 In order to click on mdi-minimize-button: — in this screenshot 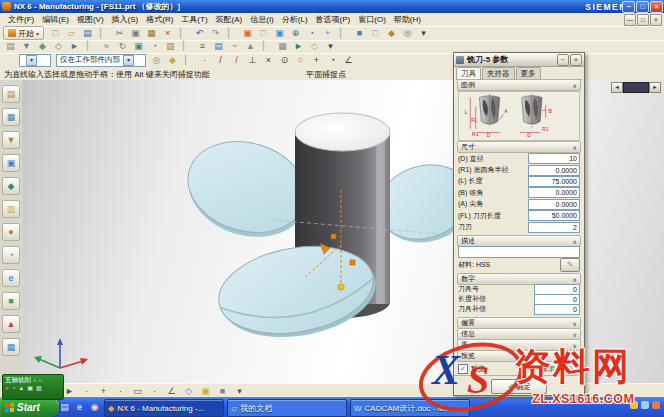, I will do `click(630, 20)`.